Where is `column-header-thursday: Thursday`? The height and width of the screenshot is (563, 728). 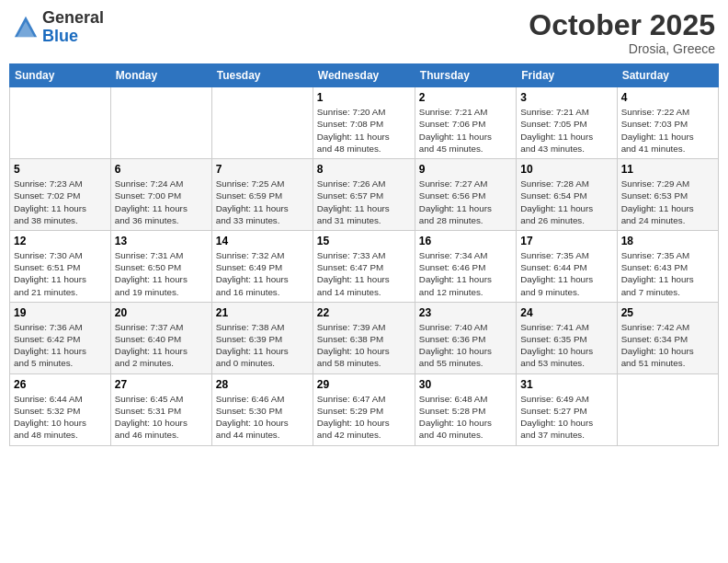
column-header-thursday: Thursday is located at coordinates (465, 75).